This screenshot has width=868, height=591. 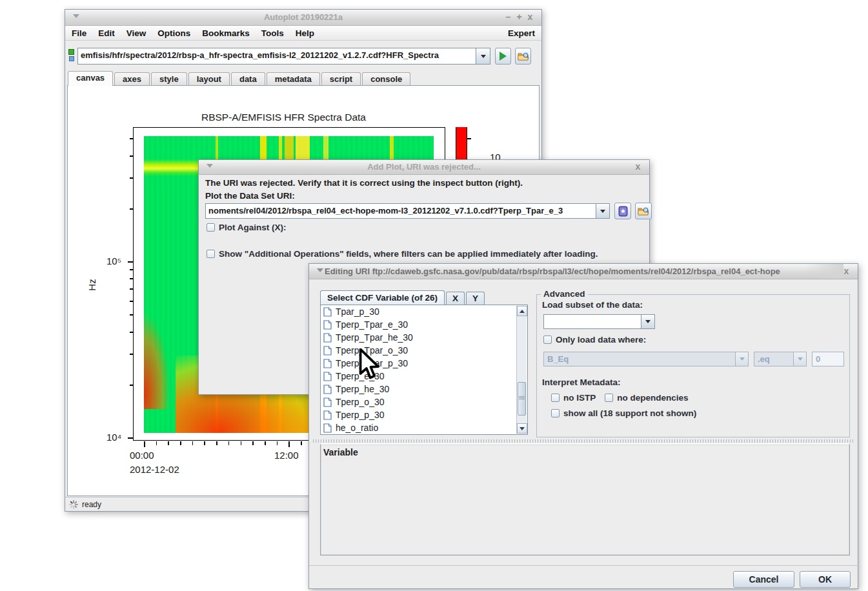 I want to click on dataset-uri-input: noments/rel04/2012/rbspa_rel04_ect-hope-…, so click(x=401, y=211).